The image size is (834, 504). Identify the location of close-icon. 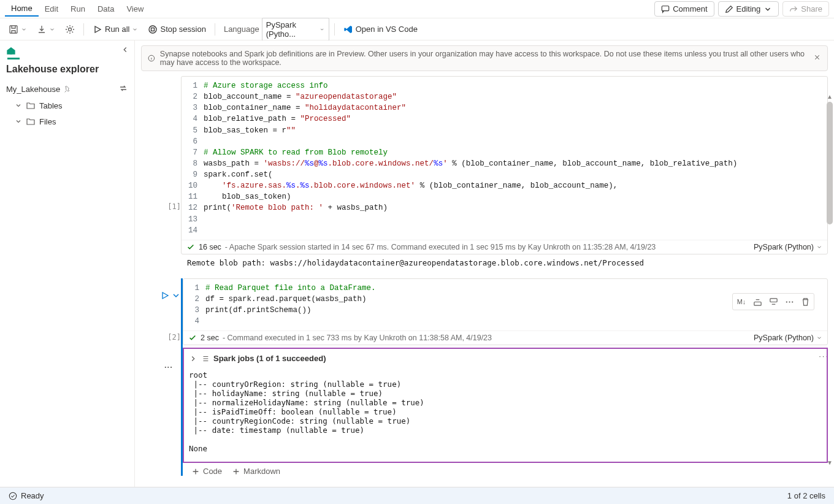
(817, 58).